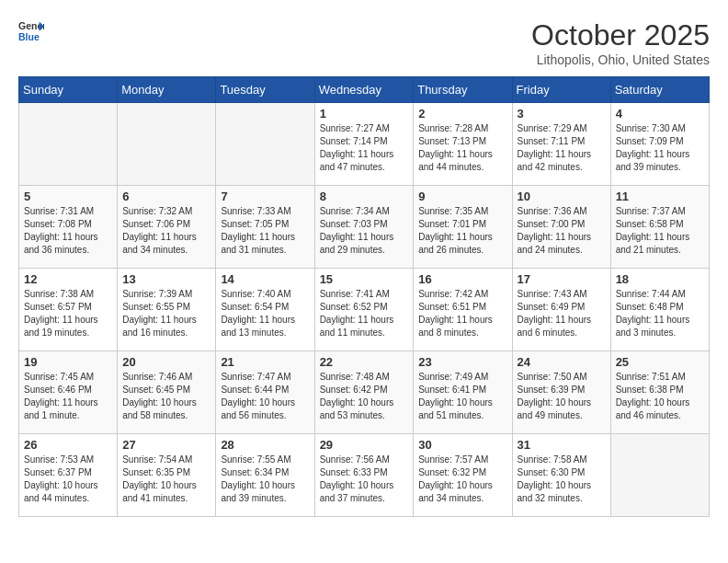 This screenshot has height=563, width=728. Describe the element at coordinates (68, 280) in the screenshot. I see `day-number: 12` at that location.